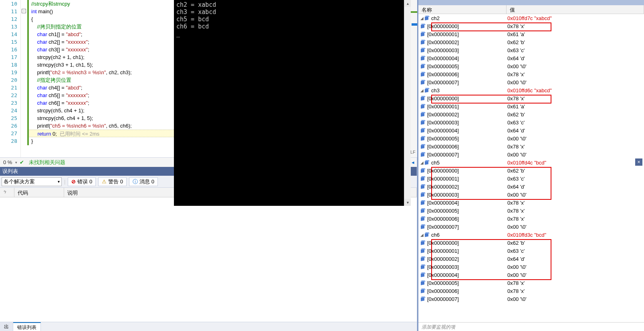 This screenshot has height=331, width=644. I want to click on messages-count: 消息 0, so click(147, 182).